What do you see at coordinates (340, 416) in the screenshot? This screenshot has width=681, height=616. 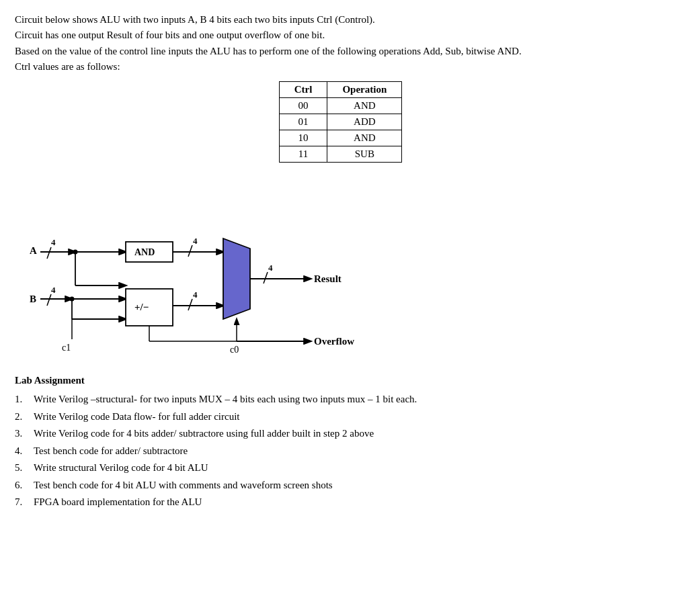 I see `lab-list-item: 2.Write Verilog code Data flow- for full…` at bounding box center [340, 416].